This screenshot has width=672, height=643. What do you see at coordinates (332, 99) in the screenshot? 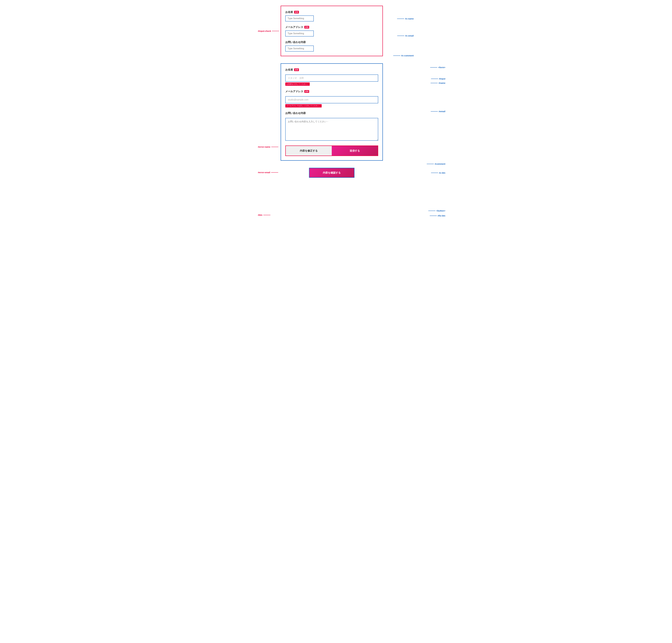
I see `field-email-form: メールアドレス 必須 メールアドレスを正しく入力してください。` at bounding box center [332, 99].